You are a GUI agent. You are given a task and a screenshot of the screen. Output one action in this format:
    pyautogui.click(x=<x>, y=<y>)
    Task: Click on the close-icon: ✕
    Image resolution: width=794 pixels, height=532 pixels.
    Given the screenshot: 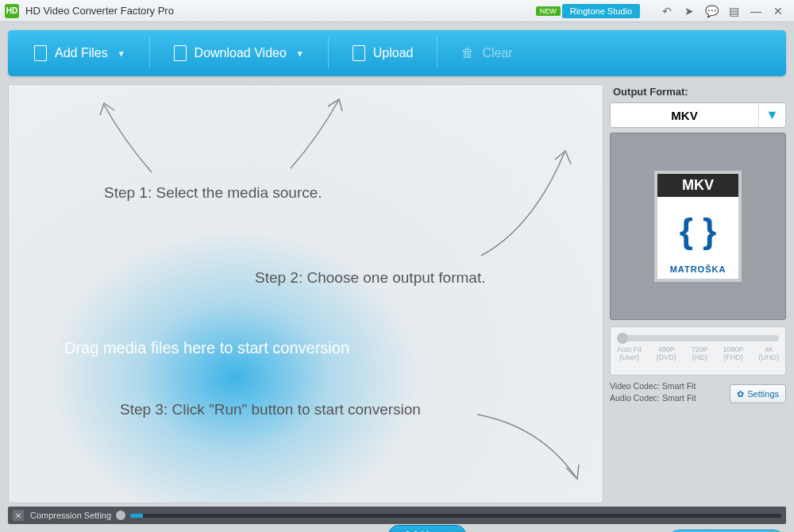 What is the action you would take?
    pyautogui.click(x=778, y=11)
    